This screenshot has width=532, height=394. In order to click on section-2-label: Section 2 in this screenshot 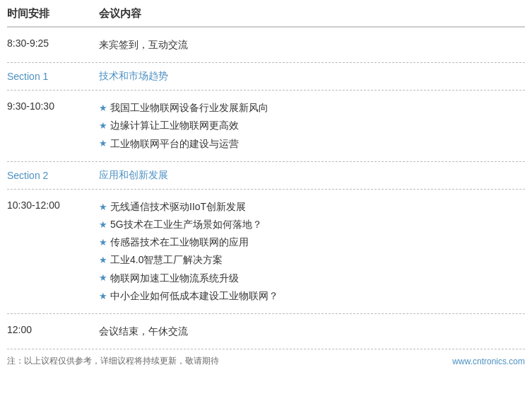, I will do `click(53, 175)`.